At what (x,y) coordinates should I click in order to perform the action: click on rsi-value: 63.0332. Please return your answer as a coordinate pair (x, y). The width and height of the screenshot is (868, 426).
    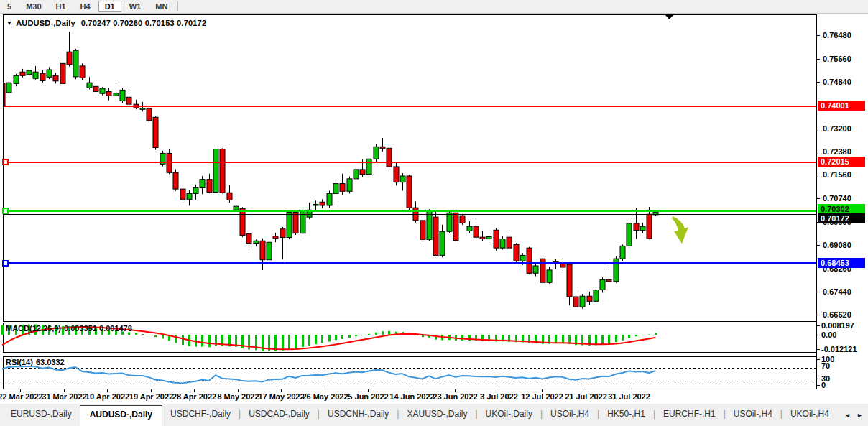
    Looking at the image, I should click on (50, 362).